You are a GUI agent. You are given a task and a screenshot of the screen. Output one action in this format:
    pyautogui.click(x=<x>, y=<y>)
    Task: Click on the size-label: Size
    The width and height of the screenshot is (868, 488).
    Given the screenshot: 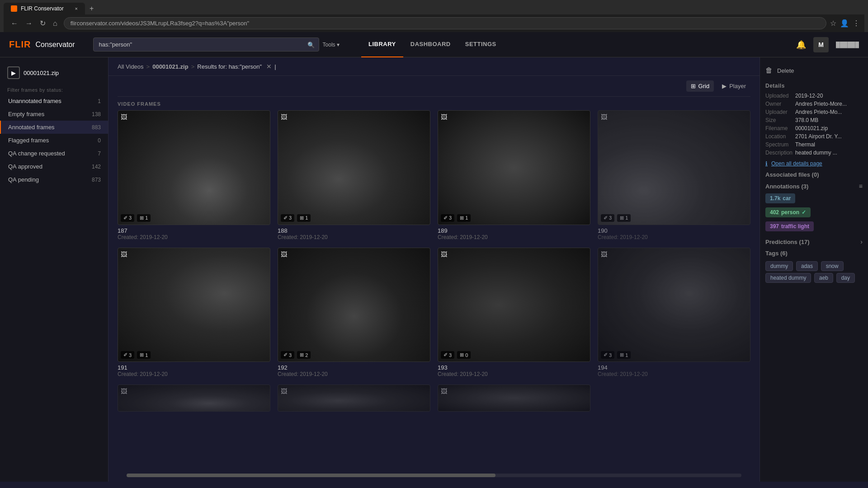 What is the action you would take?
    pyautogui.click(x=779, y=120)
    